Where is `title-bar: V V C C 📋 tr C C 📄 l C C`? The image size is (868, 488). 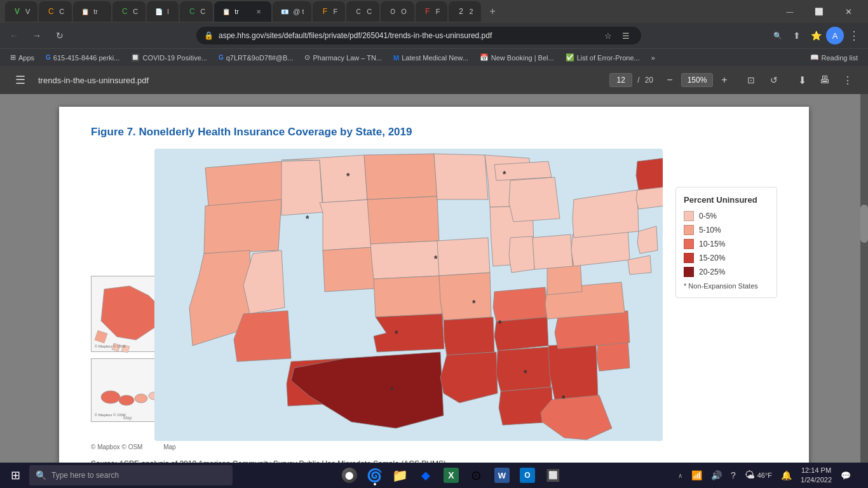
title-bar: V V C C 📋 tr C C 📄 l C C is located at coordinates (434, 11).